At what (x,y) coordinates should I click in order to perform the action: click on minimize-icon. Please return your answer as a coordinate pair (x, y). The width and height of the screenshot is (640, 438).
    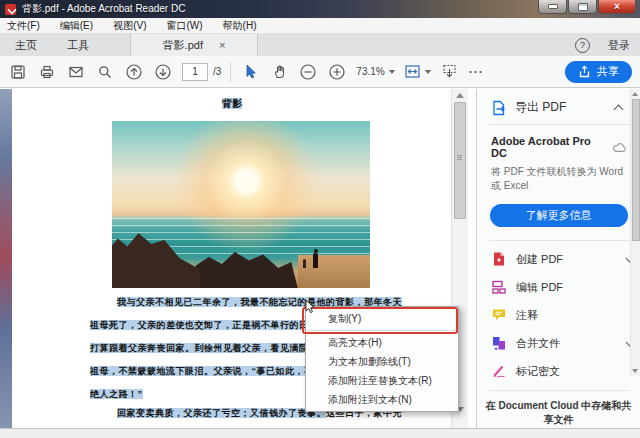
    Looking at the image, I should click on (553, 6).